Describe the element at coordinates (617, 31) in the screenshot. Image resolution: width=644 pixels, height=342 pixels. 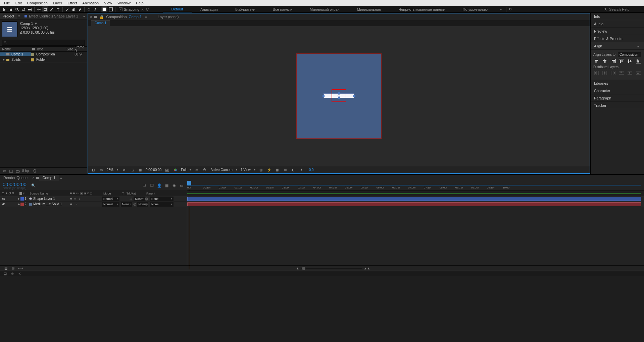
I see `panel-preview: Preview` at that location.